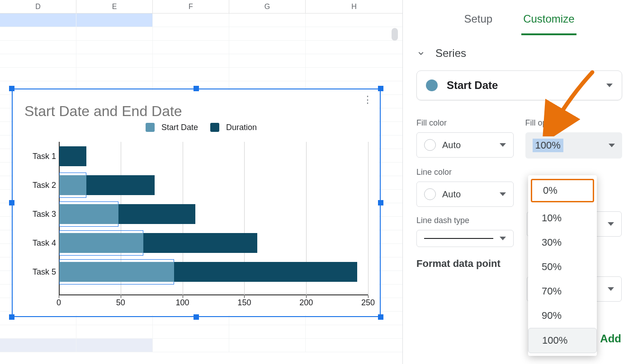 The image size is (633, 364). Describe the element at coordinates (465, 173) in the screenshot. I see `line-color-label: Line color` at that location.